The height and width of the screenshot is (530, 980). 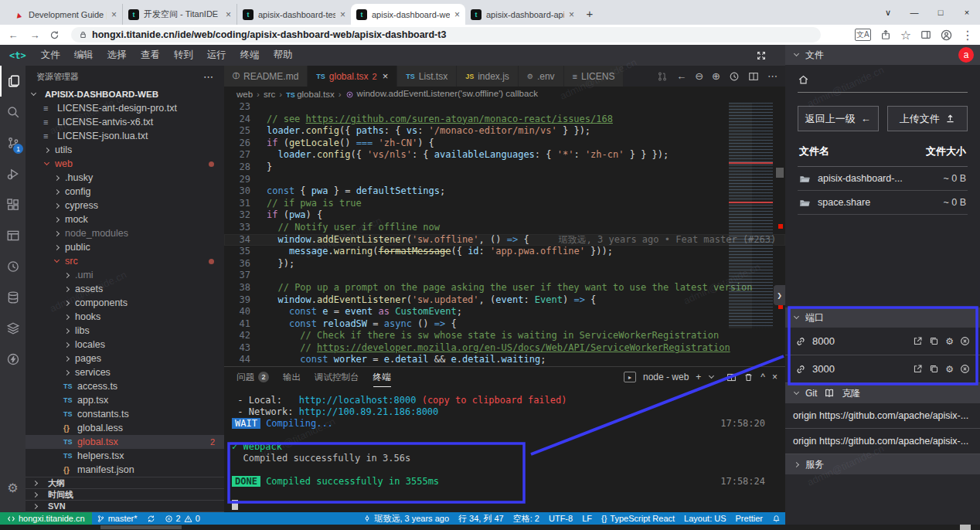 What do you see at coordinates (125, 192) in the screenshot?
I see `tree-folder-config: config` at bounding box center [125, 192].